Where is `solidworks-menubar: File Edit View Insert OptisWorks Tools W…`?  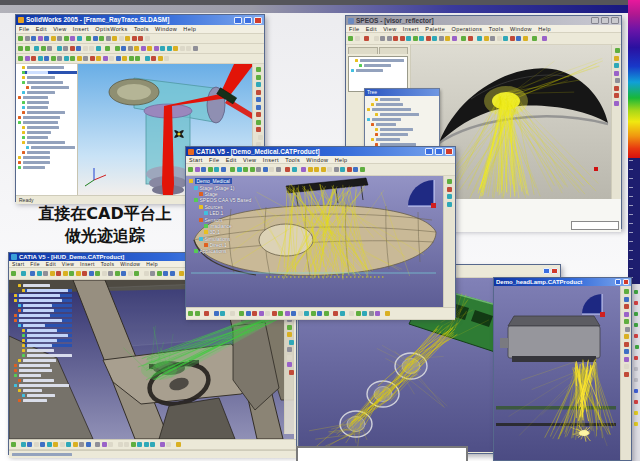 solidworks-menubar: File Edit View Insert OptisWorks Tools W… is located at coordinates (140, 30).